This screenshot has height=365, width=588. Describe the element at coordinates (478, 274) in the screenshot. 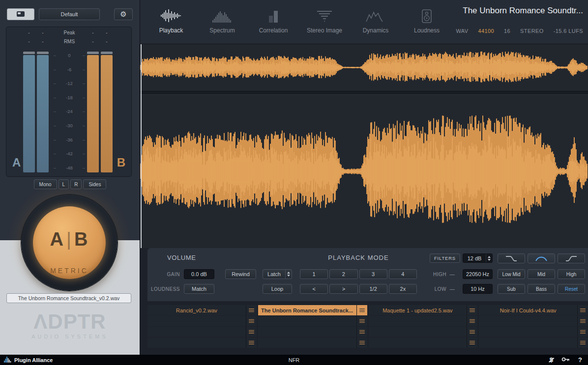

I see `high-filter-freq-field: 22050 Hz` at that location.